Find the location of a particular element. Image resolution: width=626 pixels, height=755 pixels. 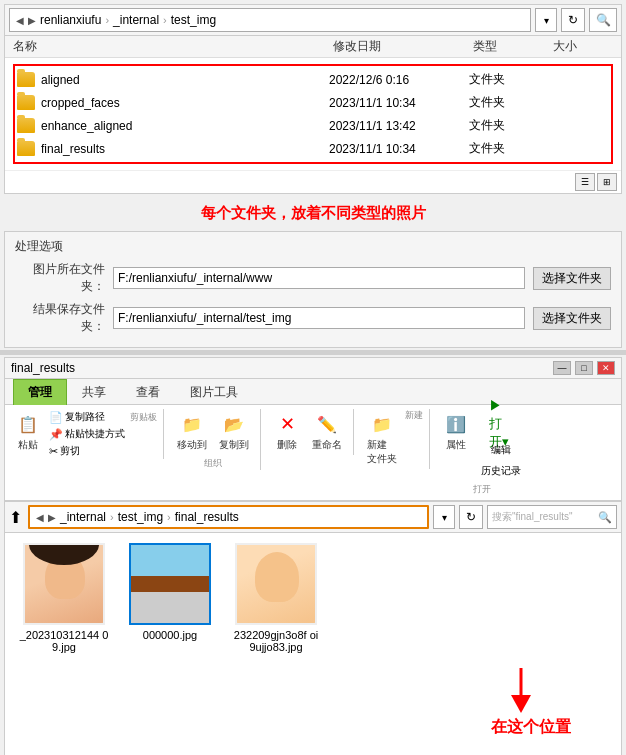

img-folder-select-button: 选择文件夹 is located at coordinates (572, 278).